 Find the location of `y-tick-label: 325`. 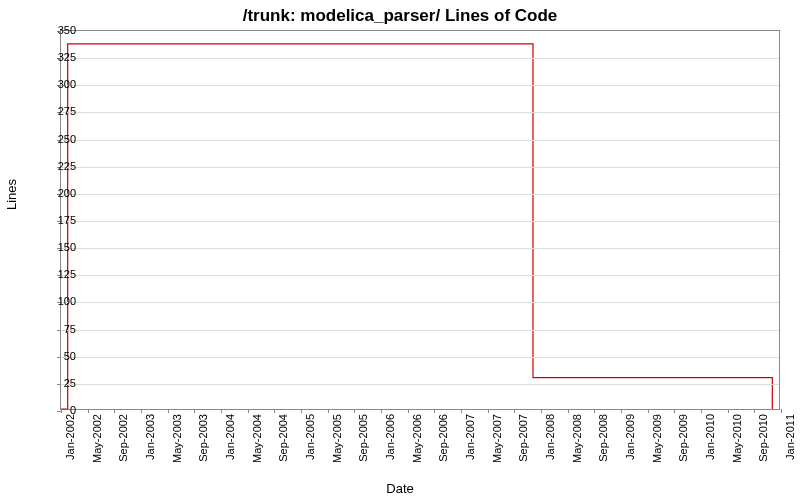

y-tick-label: 325 is located at coordinates (61, 57).